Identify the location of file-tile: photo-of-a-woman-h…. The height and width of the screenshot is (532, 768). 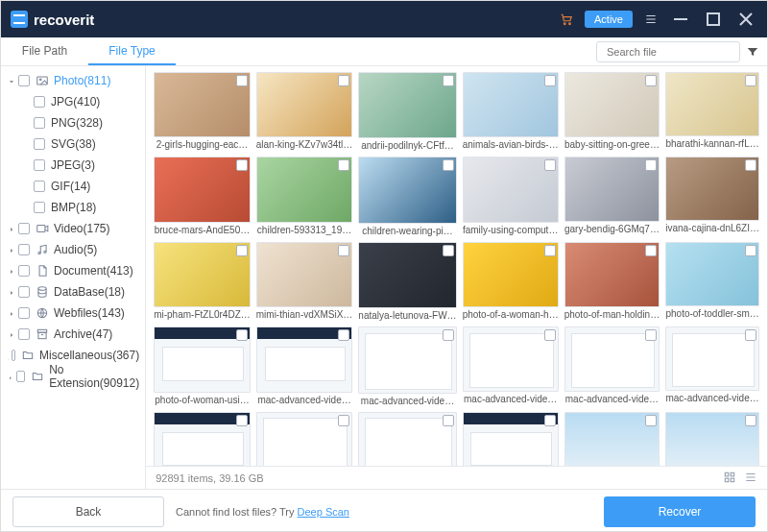
(511, 281).